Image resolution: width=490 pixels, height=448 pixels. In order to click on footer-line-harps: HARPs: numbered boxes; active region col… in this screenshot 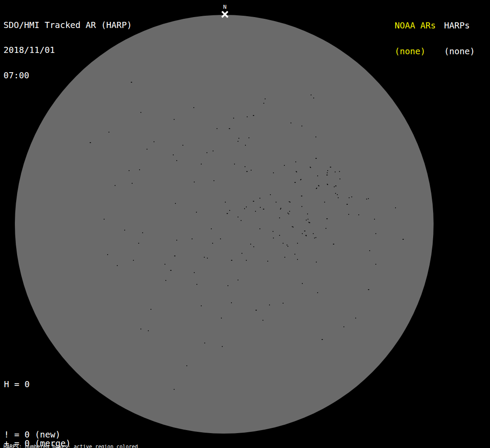, I will do `click(92, 446)`.